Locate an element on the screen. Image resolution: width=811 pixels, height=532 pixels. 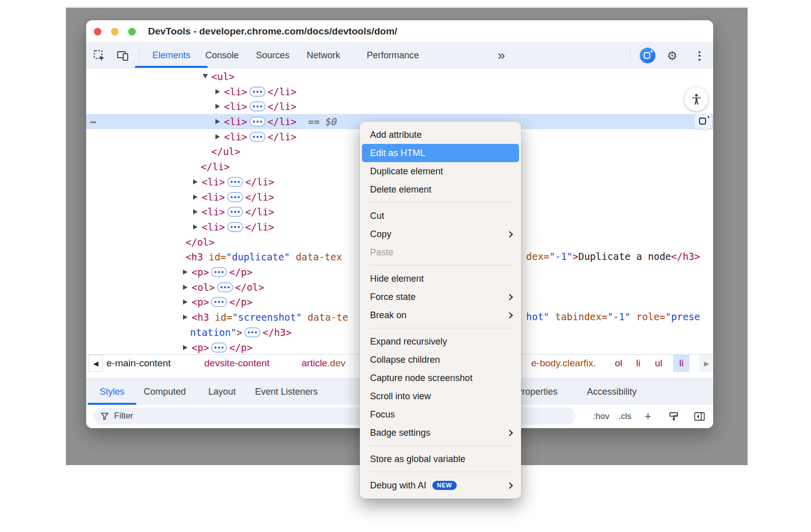
menu-item-force-state: Force state is located at coordinates (440, 297).